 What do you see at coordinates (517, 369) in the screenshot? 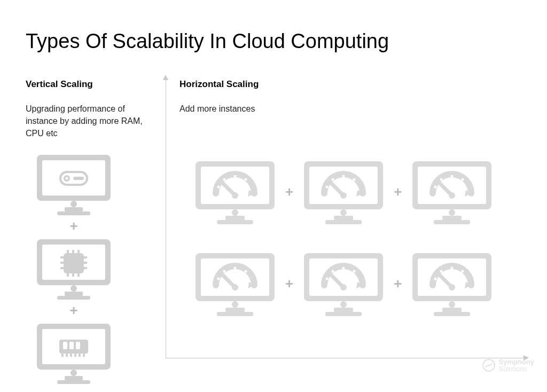
I see `watermark-line2: Solutions` at bounding box center [517, 369].